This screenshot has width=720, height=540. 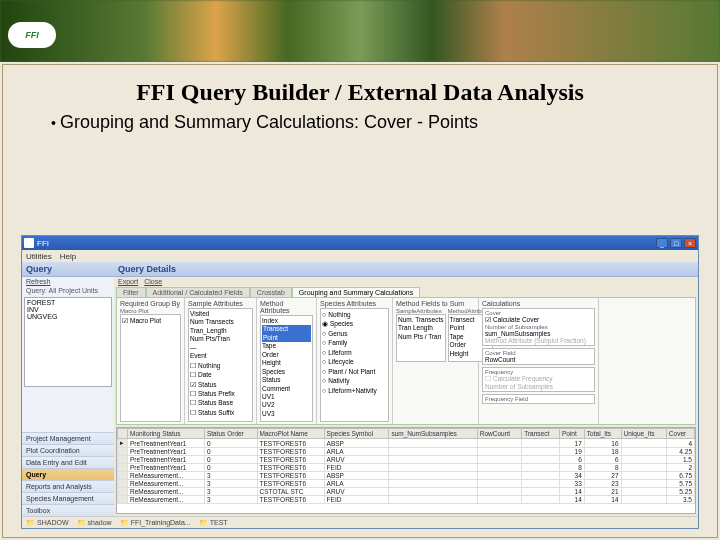 What do you see at coordinates (68, 310) in the screenshot?
I see `tree-item: INV` at bounding box center [68, 310].